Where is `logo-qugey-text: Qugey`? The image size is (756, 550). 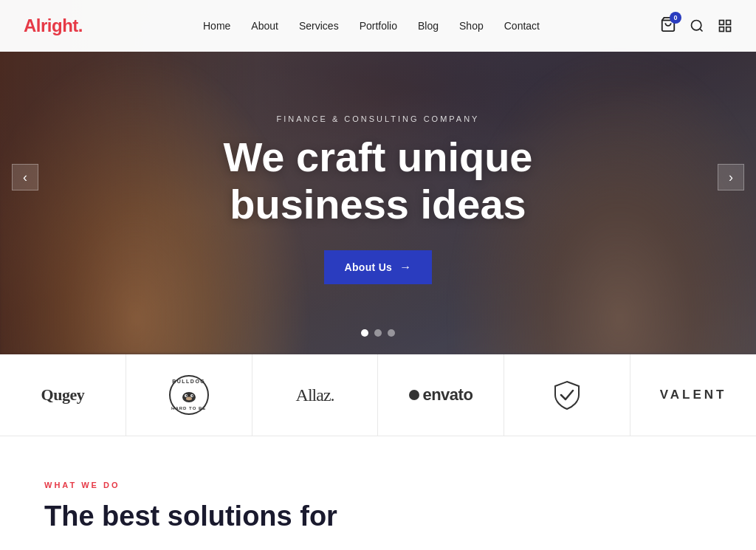 logo-qugey-text: Qugey is located at coordinates (63, 395).